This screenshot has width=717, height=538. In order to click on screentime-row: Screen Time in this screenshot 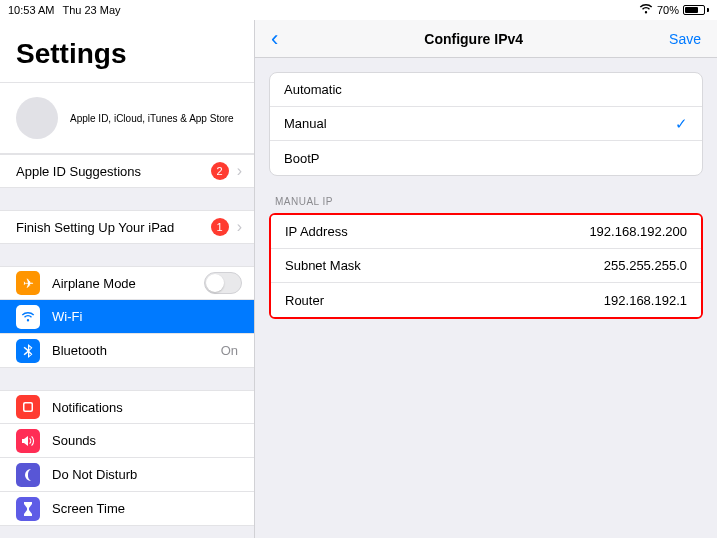, I will do `click(127, 509)`.